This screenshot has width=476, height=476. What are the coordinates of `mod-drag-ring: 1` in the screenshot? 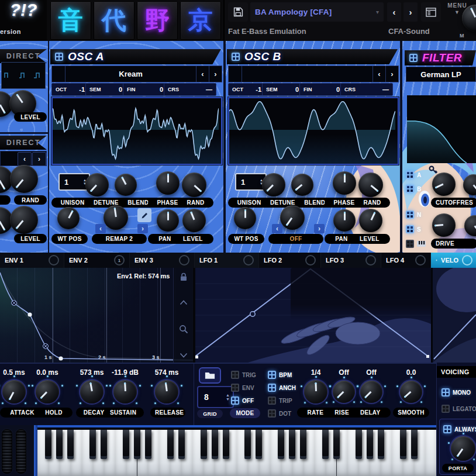 It's located at (119, 260).